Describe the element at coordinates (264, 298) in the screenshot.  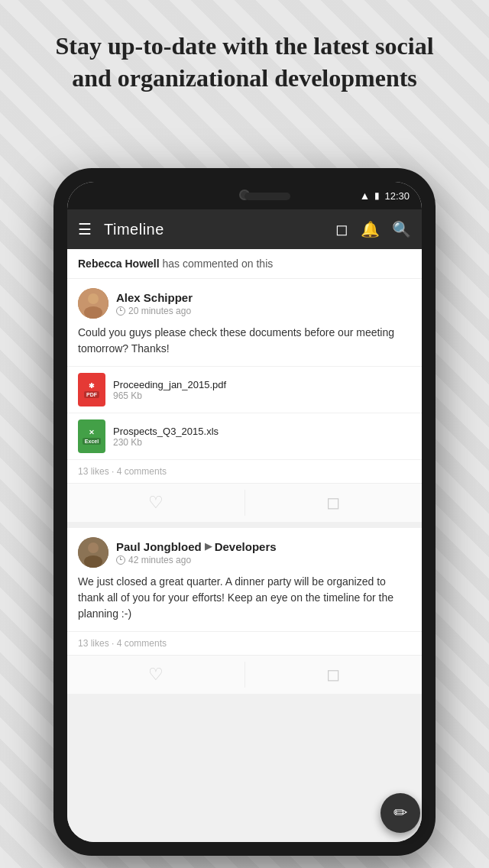
I see `post-author-1: Alex Schipper` at that location.